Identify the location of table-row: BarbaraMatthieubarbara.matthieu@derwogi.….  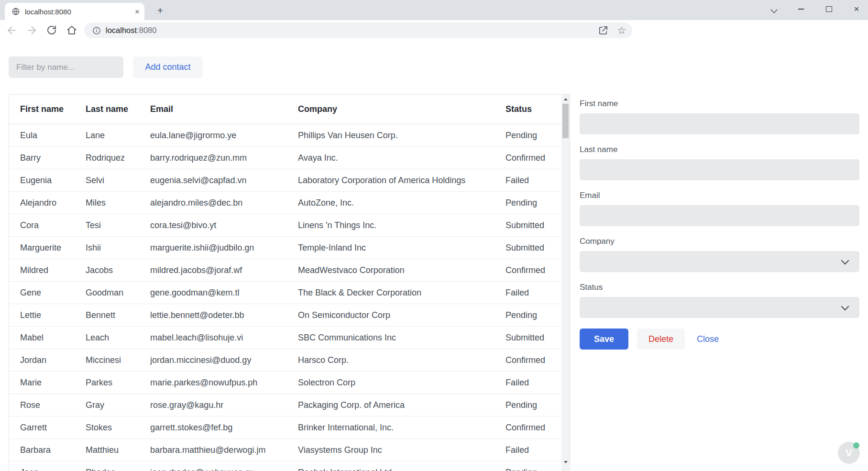
(286, 450).